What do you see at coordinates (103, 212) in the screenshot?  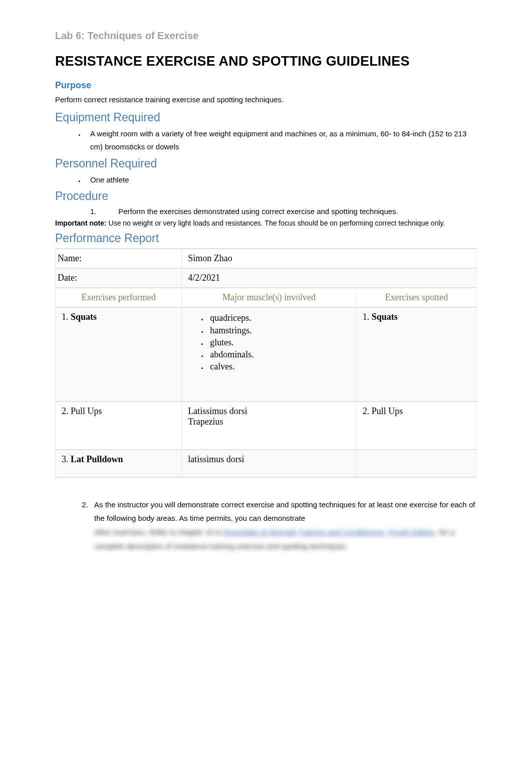 I see `procedure-step-1-num: 1.` at bounding box center [103, 212].